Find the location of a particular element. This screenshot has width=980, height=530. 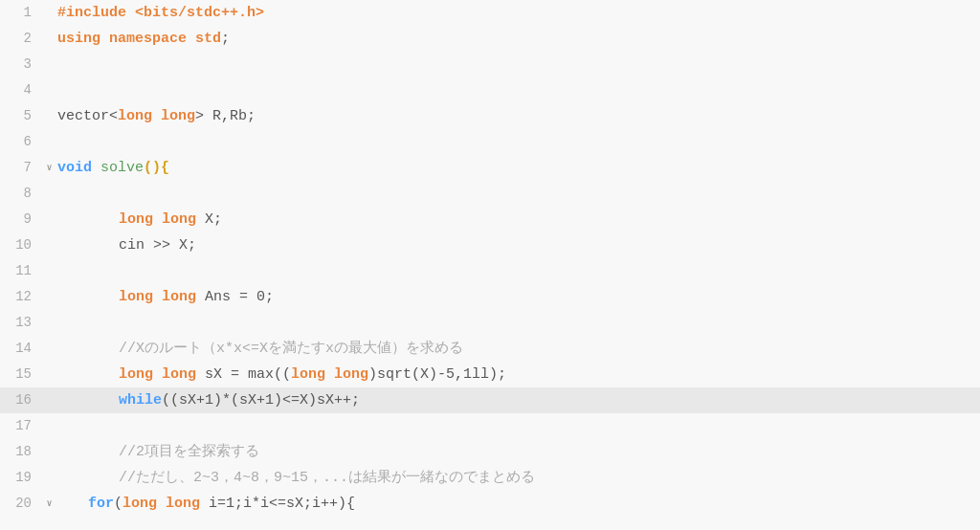

line-number: 11 is located at coordinates (21, 272).